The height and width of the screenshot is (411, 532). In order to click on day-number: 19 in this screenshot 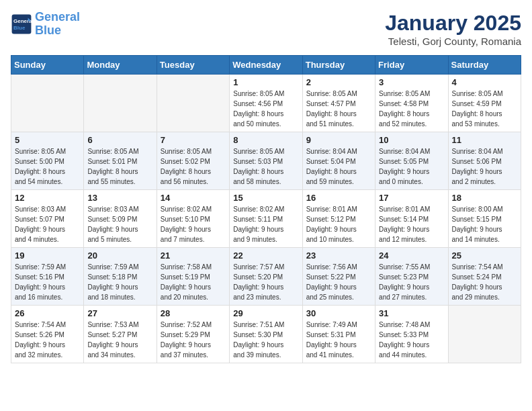, I will do `click(47, 255)`.